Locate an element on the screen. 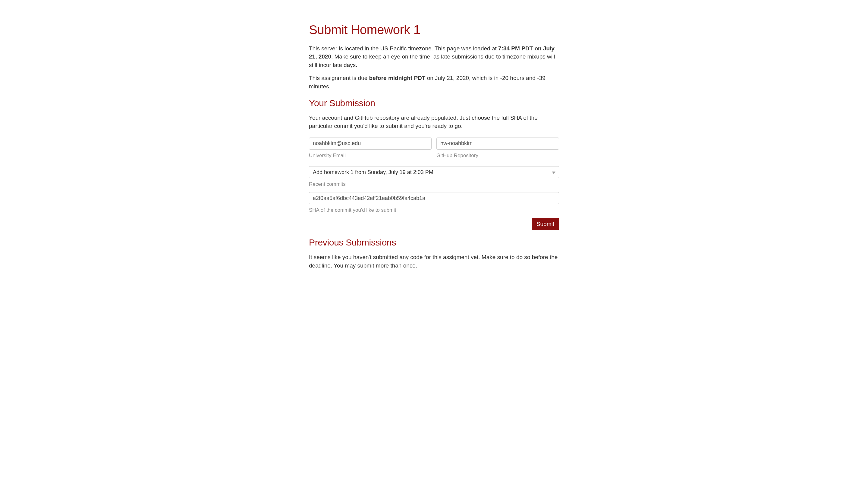  form-row-identity: University Email GitHub Repository is located at coordinates (434, 150).